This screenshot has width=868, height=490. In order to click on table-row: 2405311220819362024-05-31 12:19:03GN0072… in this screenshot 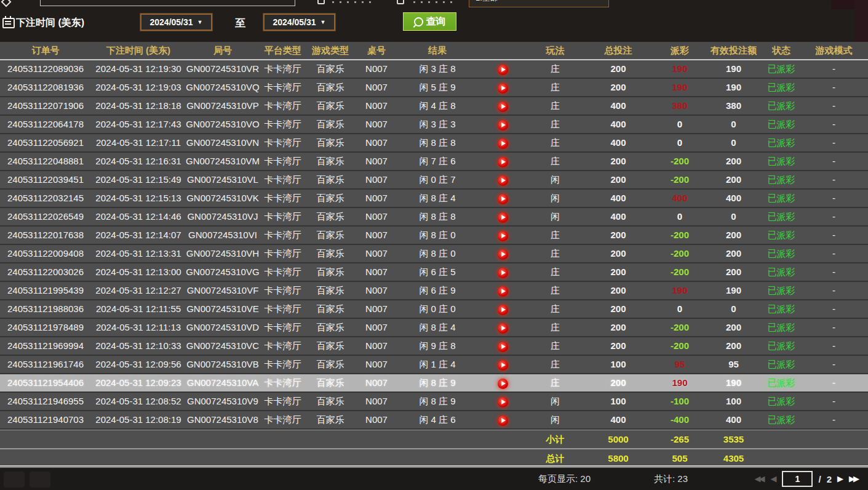, I will do `click(434, 88)`.